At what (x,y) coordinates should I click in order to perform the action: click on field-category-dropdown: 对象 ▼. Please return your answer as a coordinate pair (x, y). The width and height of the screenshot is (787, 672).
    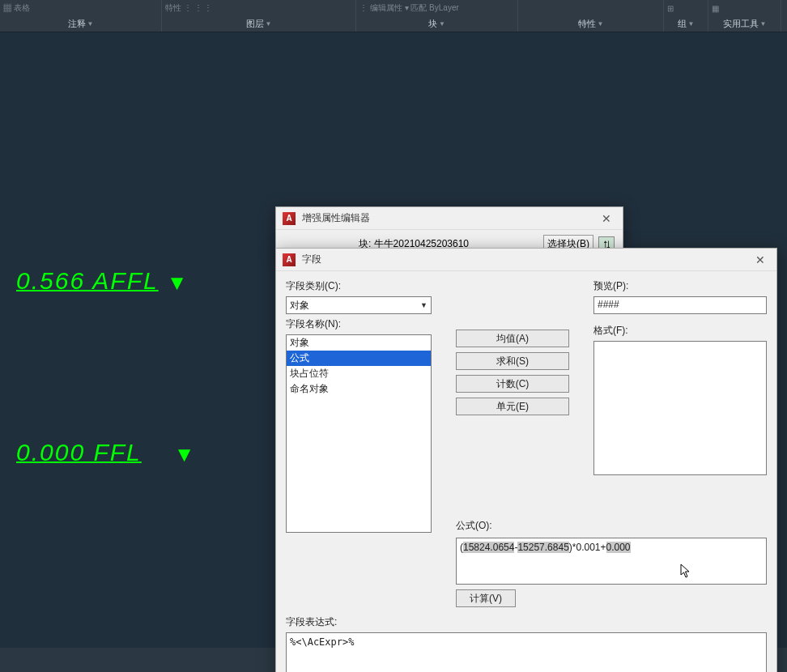
    Looking at the image, I should click on (359, 305).